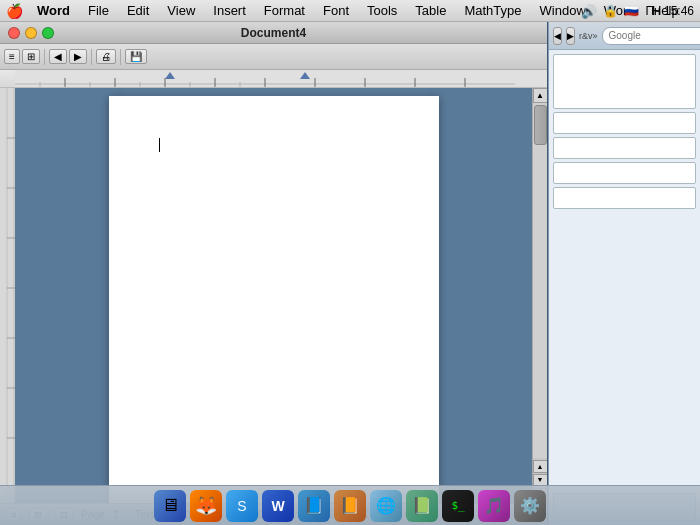 This screenshot has width=700, height=525. Describe the element at coordinates (350, 506) in the screenshot. I see `dock-app3: 📙` at that location.